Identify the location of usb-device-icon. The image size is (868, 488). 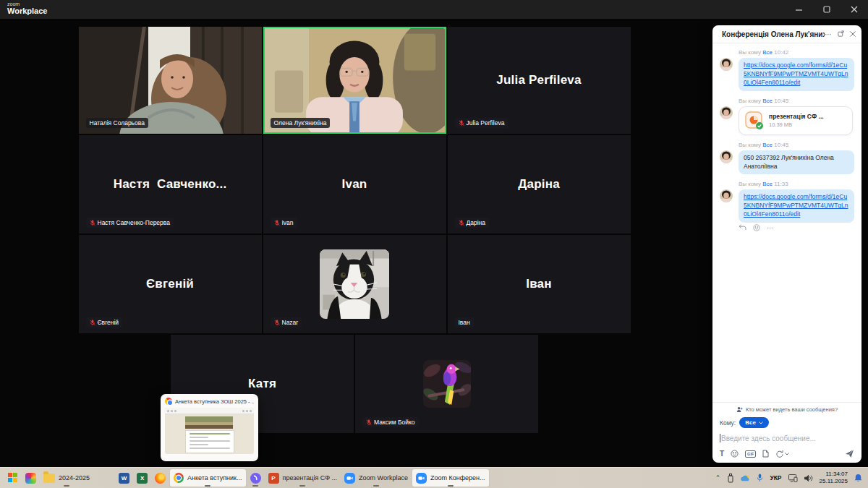
(731, 479).